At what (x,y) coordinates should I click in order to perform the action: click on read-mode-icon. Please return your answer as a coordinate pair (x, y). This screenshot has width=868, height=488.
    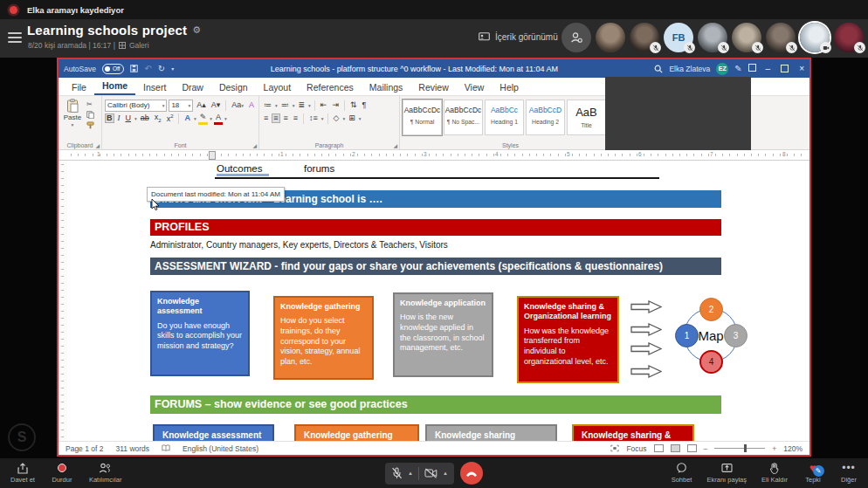
    Looking at the image, I should click on (658, 449).